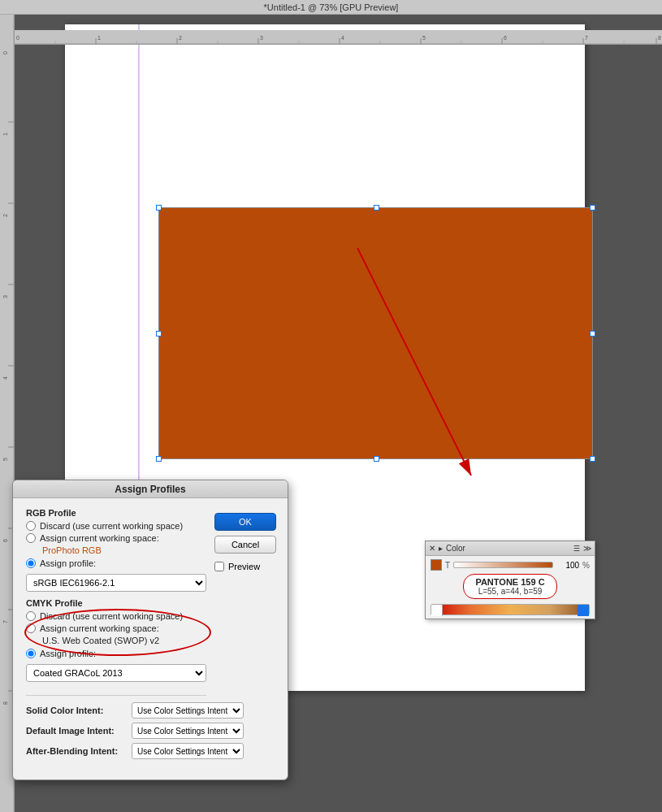 The image size is (662, 812). What do you see at coordinates (31, 538) in the screenshot?
I see `assign-current-radio` at bounding box center [31, 538].